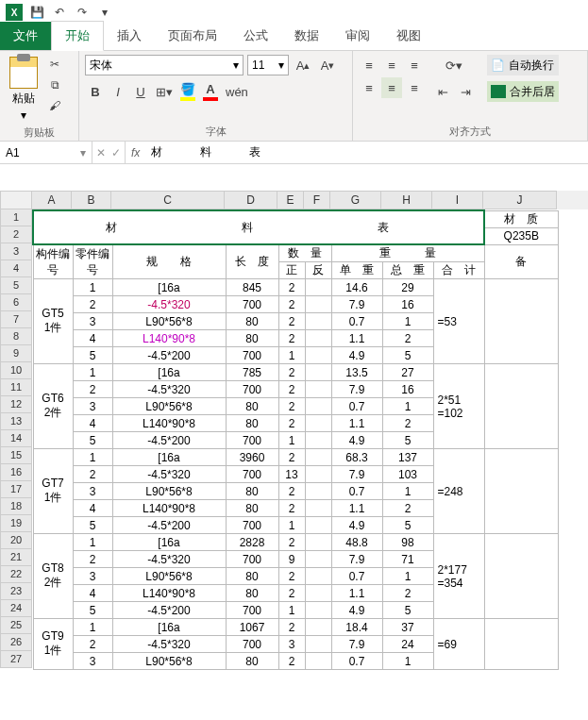 Image resolution: width=588 pixels, height=720 pixels. What do you see at coordinates (408, 628) in the screenshot?
I see `total-weight: 37` at bounding box center [408, 628].